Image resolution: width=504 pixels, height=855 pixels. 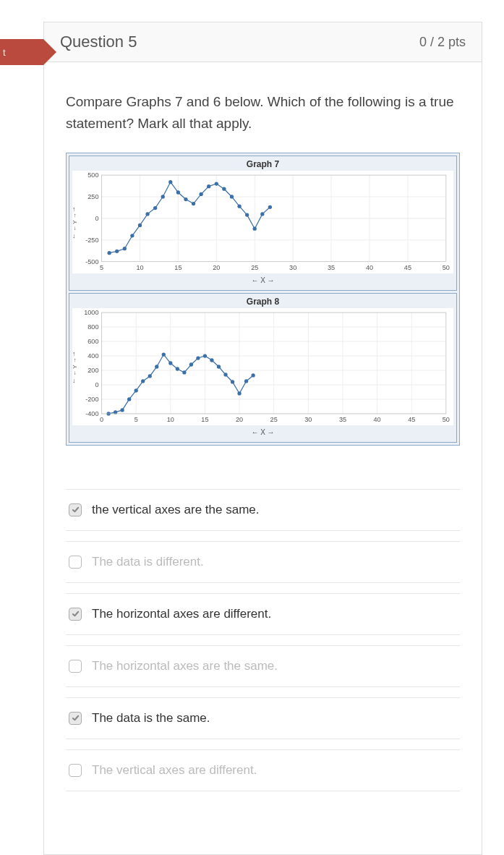 What do you see at coordinates (93, 197) in the screenshot?
I see `svg-text: 250` at bounding box center [93, 197].